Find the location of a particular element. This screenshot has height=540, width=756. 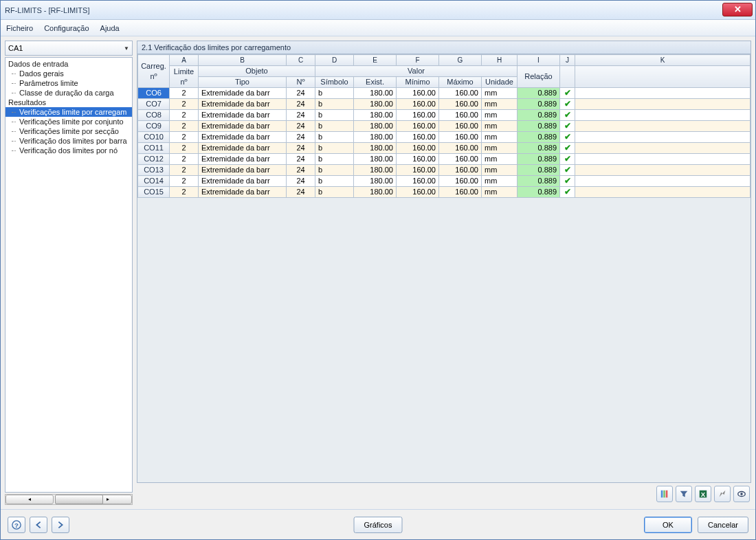

table-row: CO152Extremidade da barr24b180.00160.001… is located at coordinates (444, 192).